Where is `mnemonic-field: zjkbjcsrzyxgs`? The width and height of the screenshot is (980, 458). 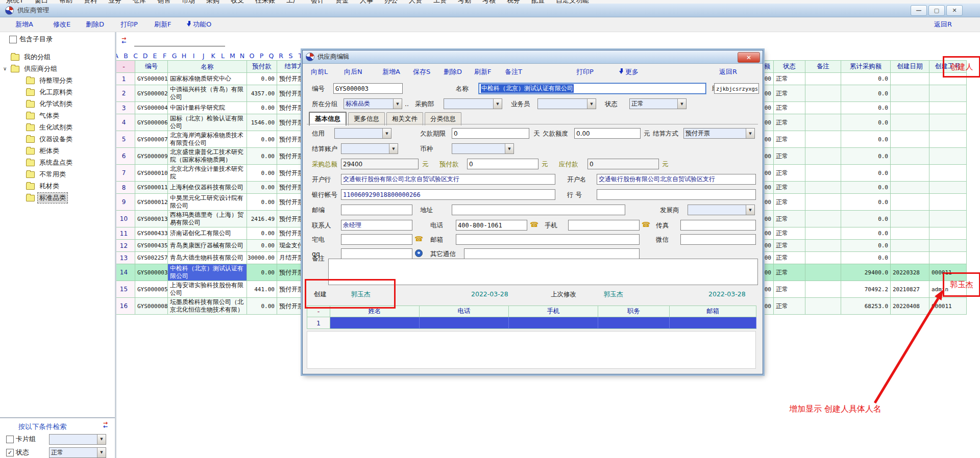 mnemonic-field: zjkbjcsrzyxgs is located at coordinates (737, 89).